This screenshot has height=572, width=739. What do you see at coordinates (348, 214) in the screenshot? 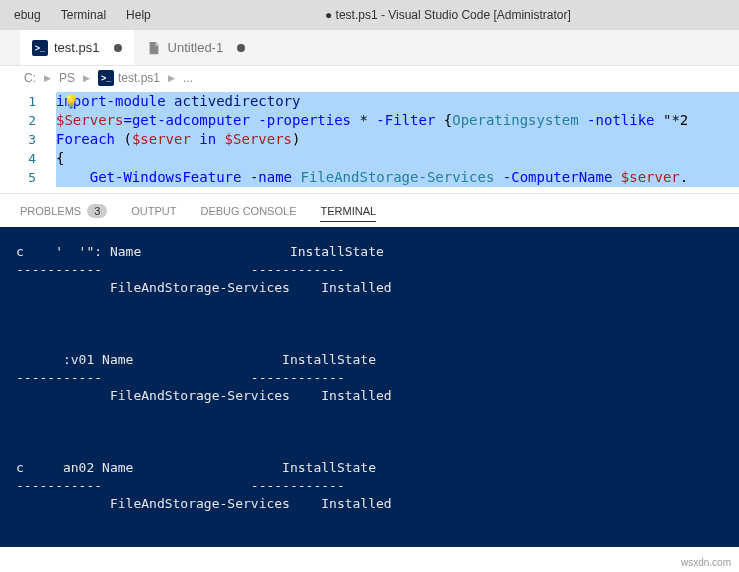
I see `panel-tab-terminal: TERMINAL` at bounding box center [348, 214].